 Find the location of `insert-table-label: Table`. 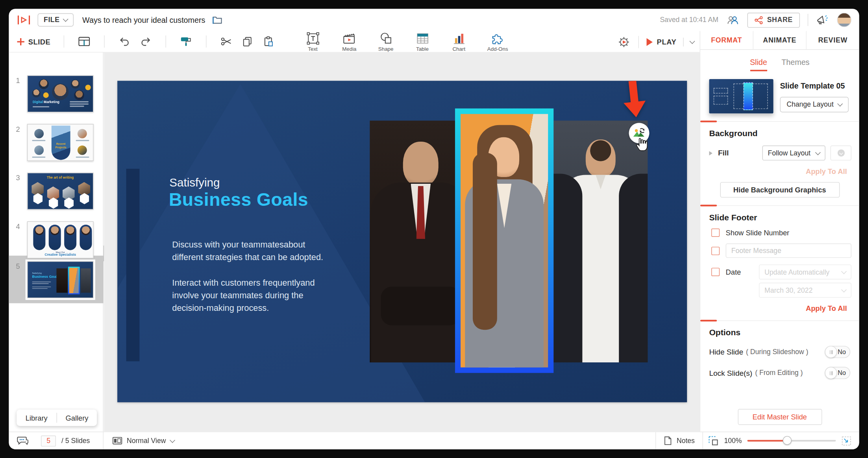

insert-table-label: Table is located at coordinates (422, 49).